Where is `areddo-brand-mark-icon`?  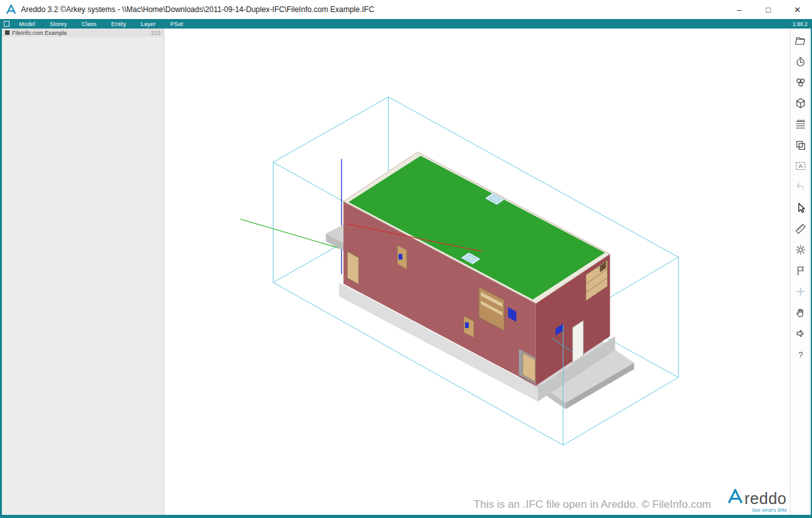
areddo-brand-mark-icon is located at coordinates (735, 498).